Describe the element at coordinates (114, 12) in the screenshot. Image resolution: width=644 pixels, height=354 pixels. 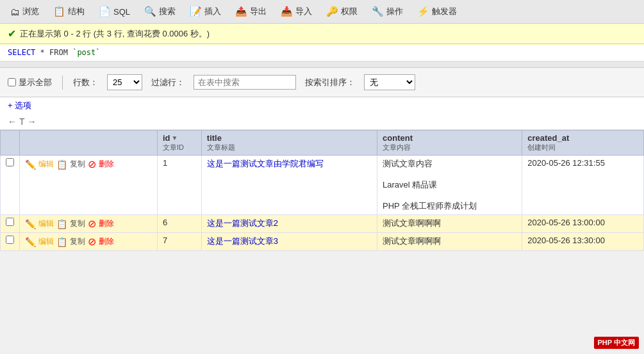
I see `toolbar-sql: 📄 SQL` at that location.